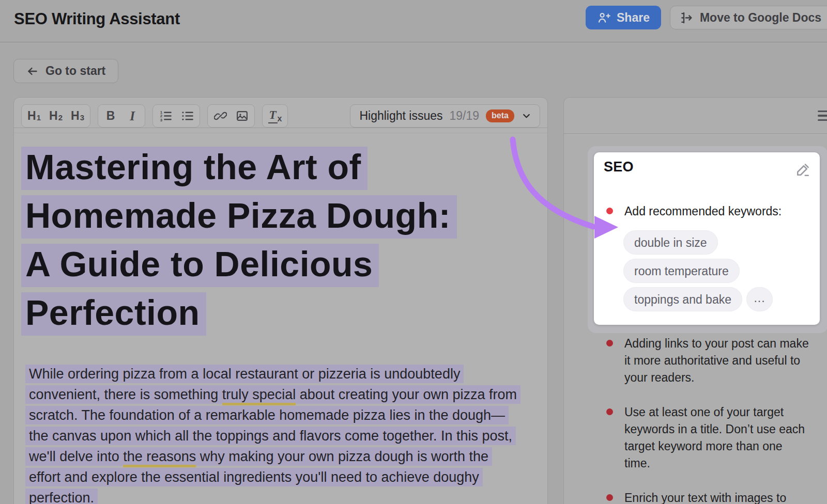  Describe the element at coordinates (717, 360) in the screenshot. I see `tip-text: Adding links to your post can make it mo…` at that location.